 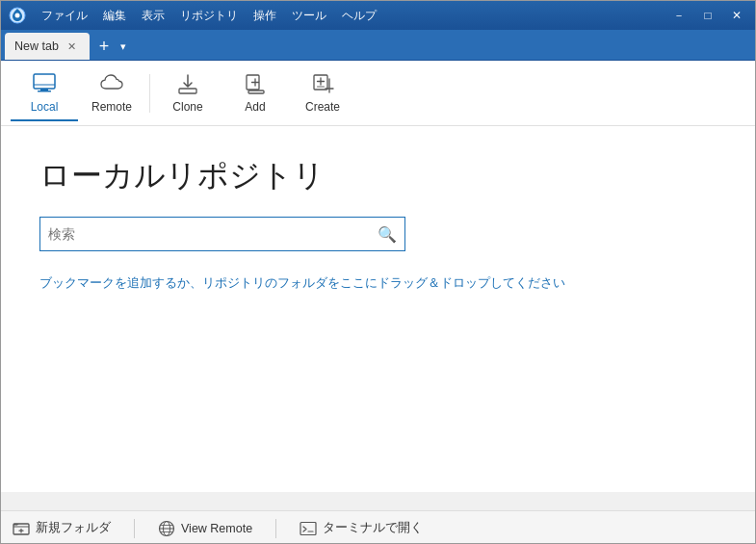 What do you see at coordinates (196, 15) in the screenshot?
I see `title-bar-left: ファイル 編集 表示 リポジトリ 操作 ツール ヘルプ` at bounding box center [196, 15].